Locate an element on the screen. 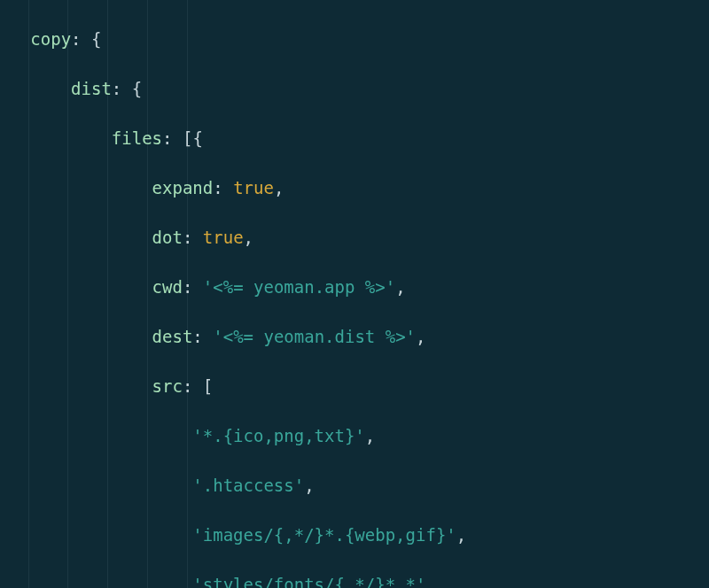  code-line: cwd: '<%= yeoman.app %>', is located at coordinates (354, 287).